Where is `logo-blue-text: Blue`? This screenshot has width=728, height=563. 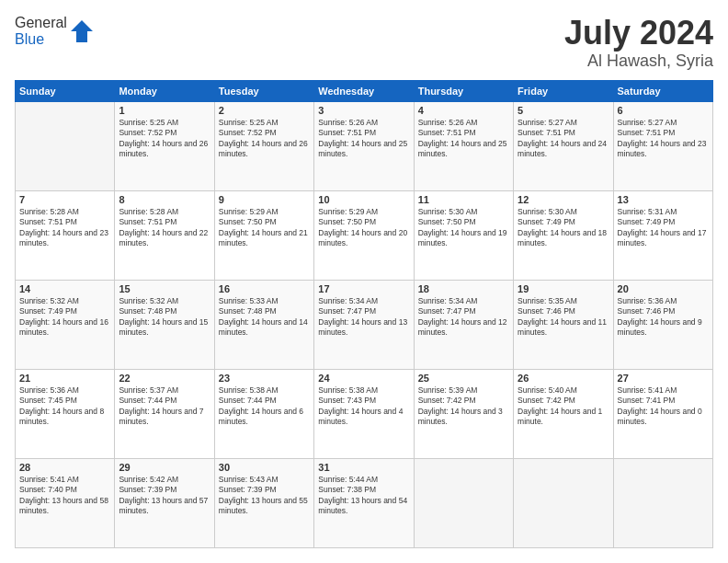 logo-blue-text: Blue is located at coordinates (29, 39).